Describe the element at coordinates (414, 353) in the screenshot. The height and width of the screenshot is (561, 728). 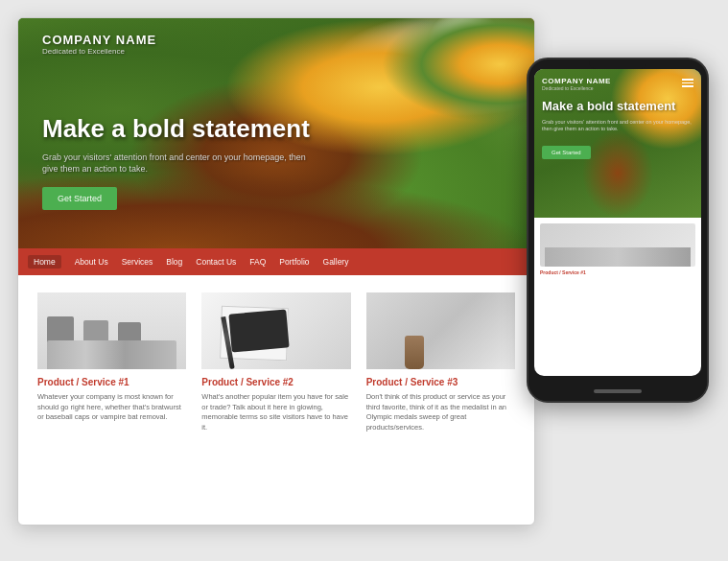
I see `vase-decoration` at that location.